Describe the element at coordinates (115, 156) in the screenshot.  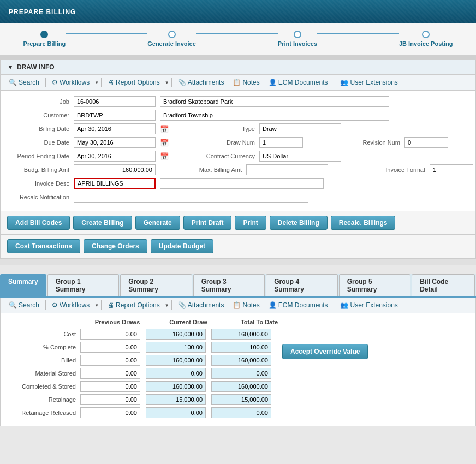
I see `period-ending-input` at that location.